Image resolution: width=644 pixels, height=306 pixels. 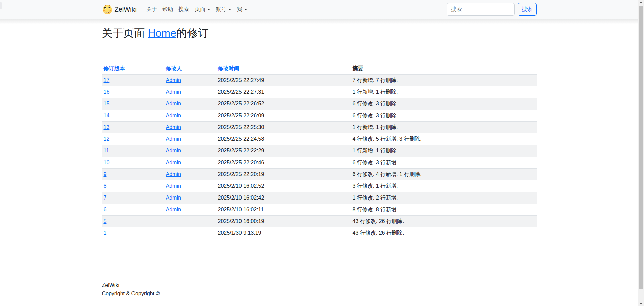 What do you see at coordinates (105, 186) in the screenshot?
I see `revision-link: 8` at bounding box center [105, 186].